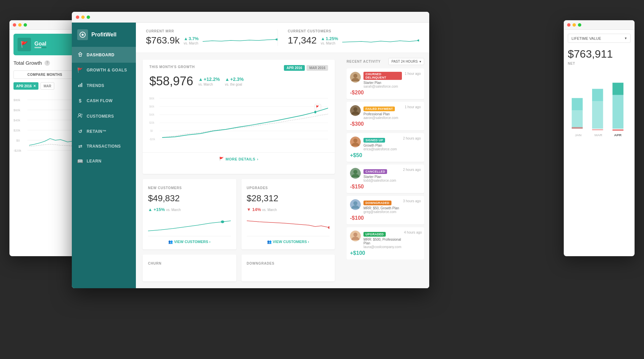  What do you see at coordinates (412, 170) in the screenshot?
I see `activity-time-4: 2 hours ago` at bounding box center [412, 170].